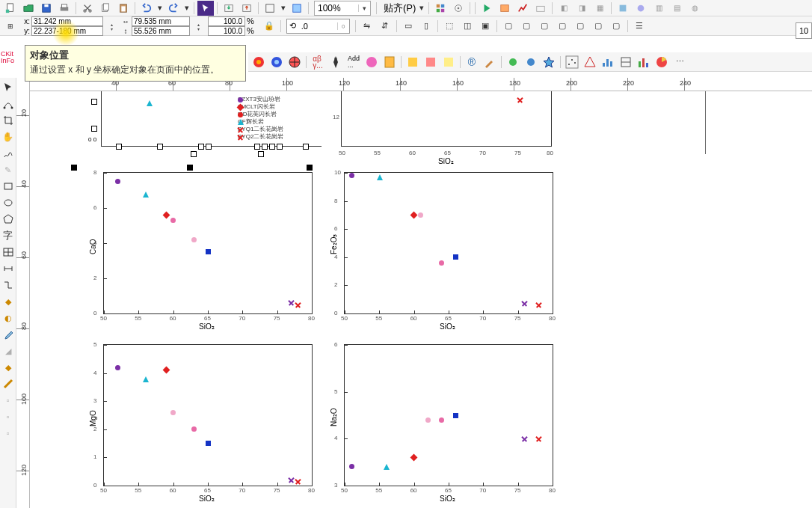 Image resolution: width=812 pixels, height=508 pixels. Describe the element at coordinates (431, 62) in the screenshot. I see `swatch-b-icon` at that location.